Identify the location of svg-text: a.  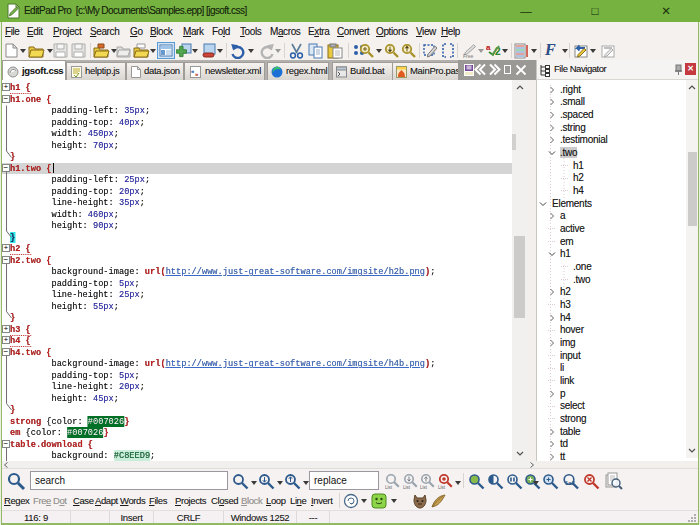
(488, 48).